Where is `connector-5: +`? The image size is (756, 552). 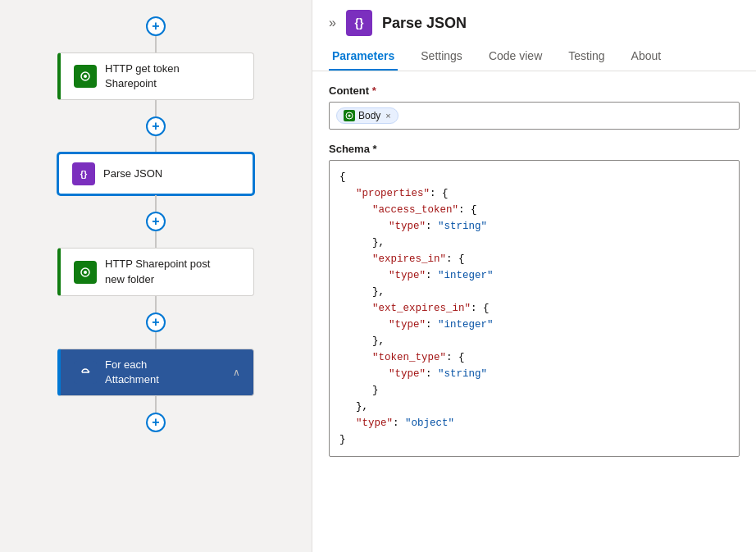
connector-5: + is located at coordinates (156, 414).